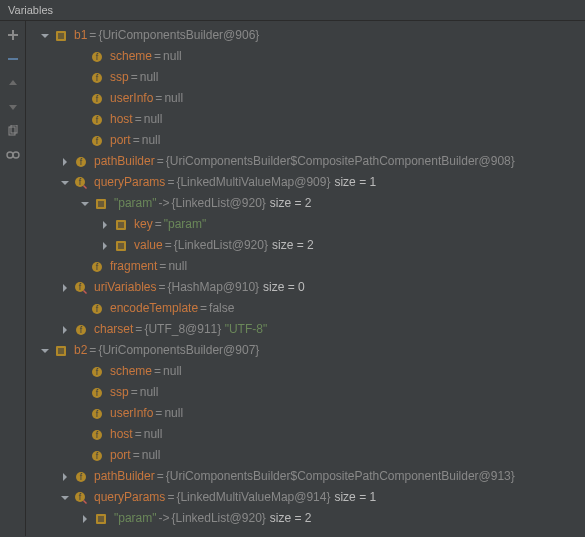  I want to click on minus-icon, so click(13, 59).